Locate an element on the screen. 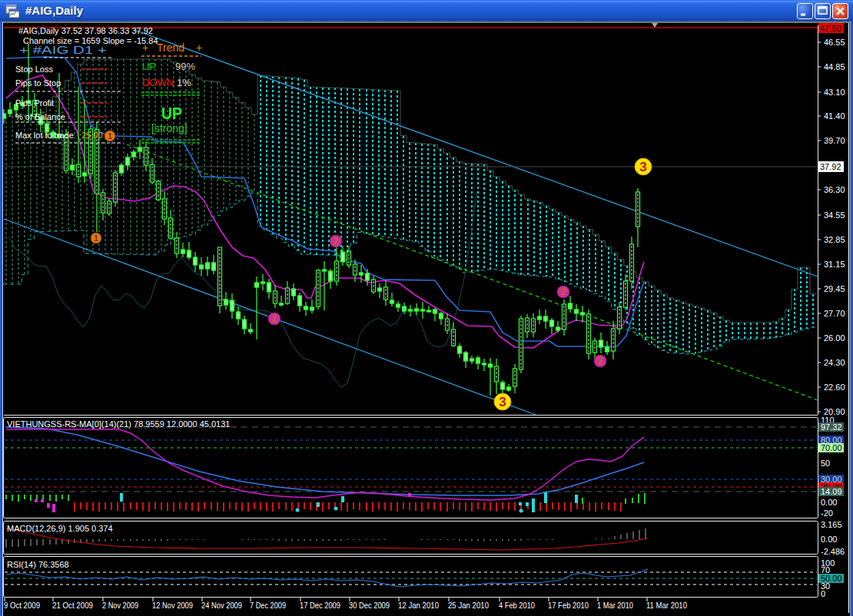  svg-text: 22.60 is located at coordinates (835, 387).